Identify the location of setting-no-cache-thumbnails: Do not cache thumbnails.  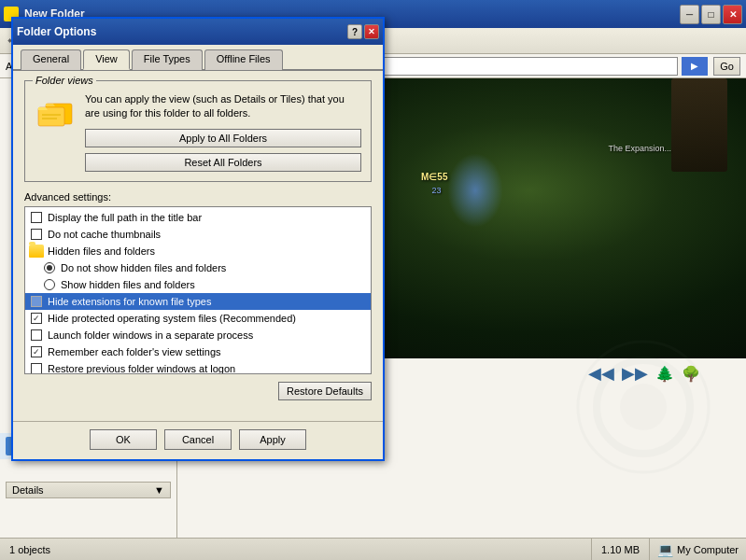
(198, 234).